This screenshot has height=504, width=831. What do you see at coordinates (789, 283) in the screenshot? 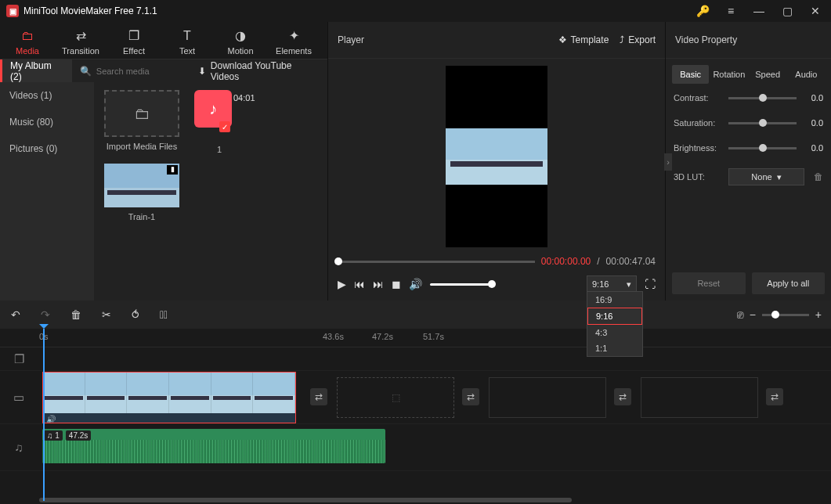
I see `apply-all-button: Apply to all` at bounding box center [789, 283].